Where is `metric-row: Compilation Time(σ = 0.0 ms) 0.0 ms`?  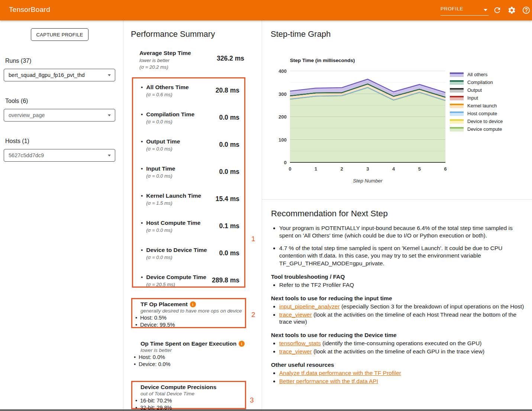
metric-row: Compilation Time(σ = 0.0 ms) 0.0 ms is located at coordinates (189, 118).